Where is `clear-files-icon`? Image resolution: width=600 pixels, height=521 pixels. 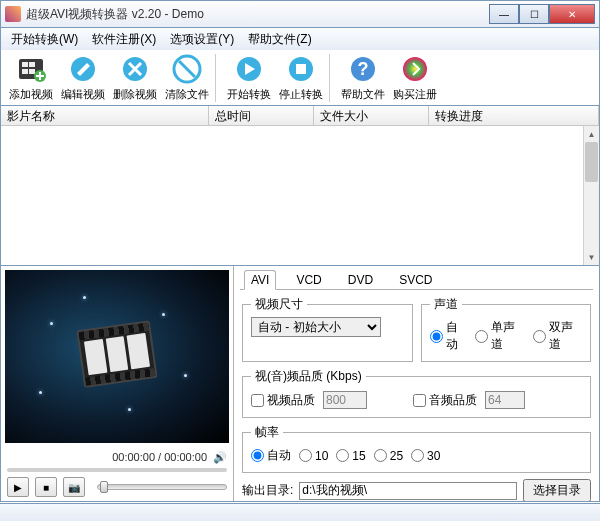
clear-files-icon is located at coordinates (187, 69).